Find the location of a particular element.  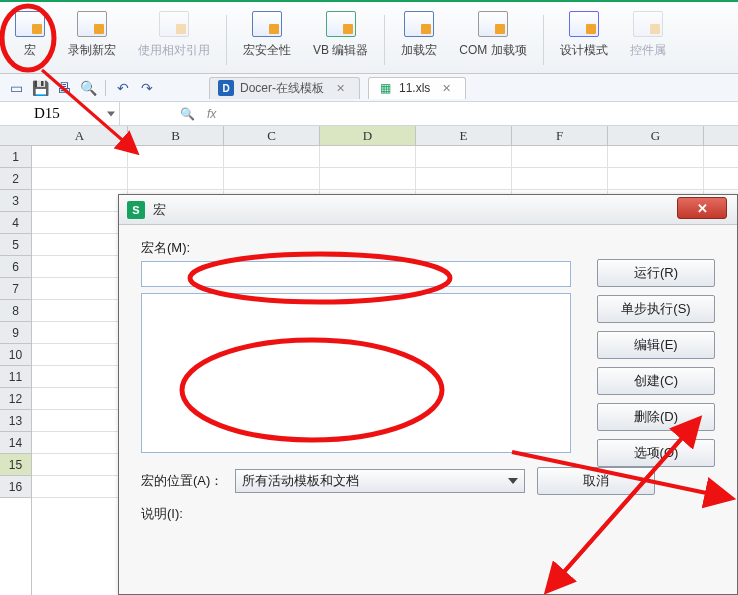

row-header: 1 is located at coordinates (16, 157).